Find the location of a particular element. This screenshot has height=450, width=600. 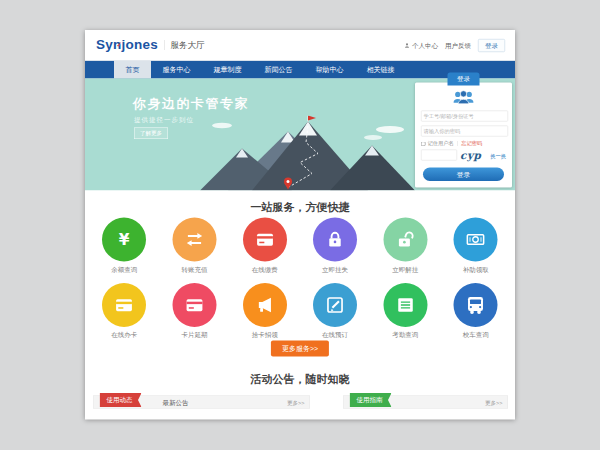

site-header: Synjones ✓ 服务大厅 个人中心用户反馈登录 is located at coordinates (300, 46).